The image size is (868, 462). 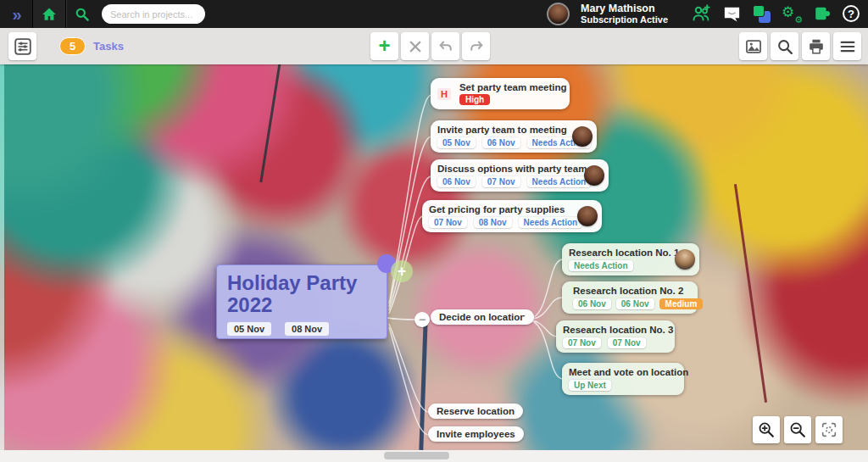 I want to click on horizontal-scrollbar, so click(x=434, y=456).